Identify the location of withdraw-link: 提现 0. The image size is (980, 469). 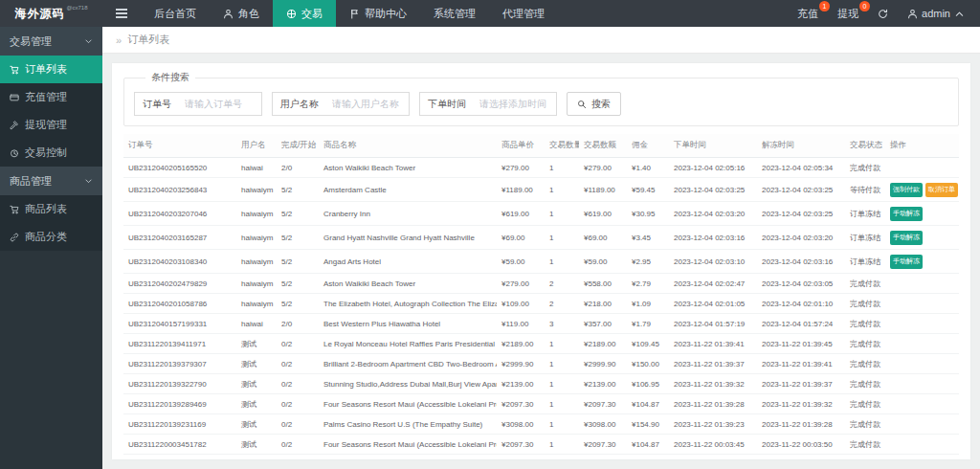
(848, 13).